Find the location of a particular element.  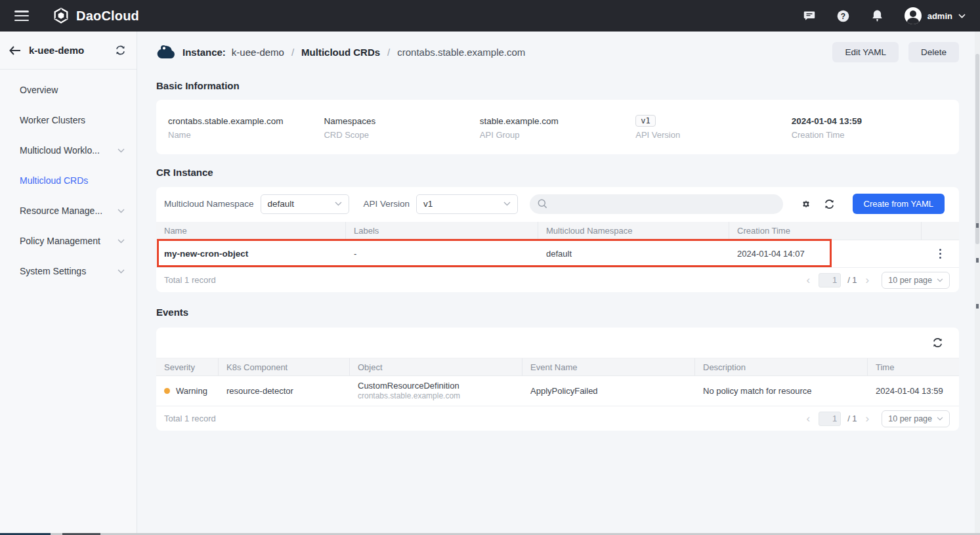

brand: DaoCloud is located at coordinates (96, 16).